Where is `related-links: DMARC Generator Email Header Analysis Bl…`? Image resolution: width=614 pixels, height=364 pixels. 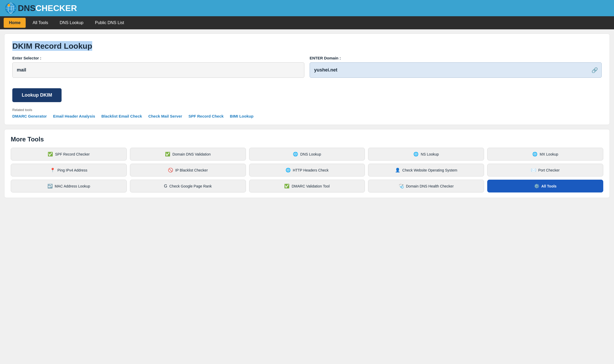
related-links: DMARC Generator Email Header Analysis Bl… is located at coordinates (307, 116).